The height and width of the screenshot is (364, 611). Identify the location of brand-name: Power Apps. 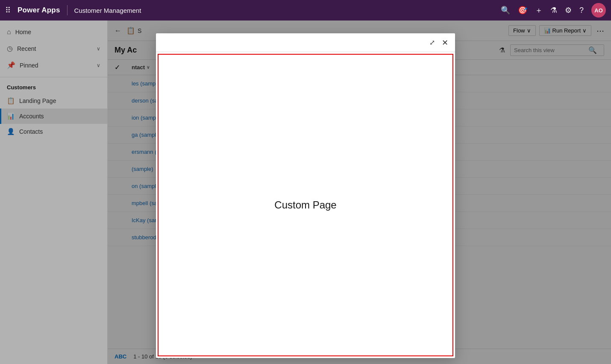
(39, 10).